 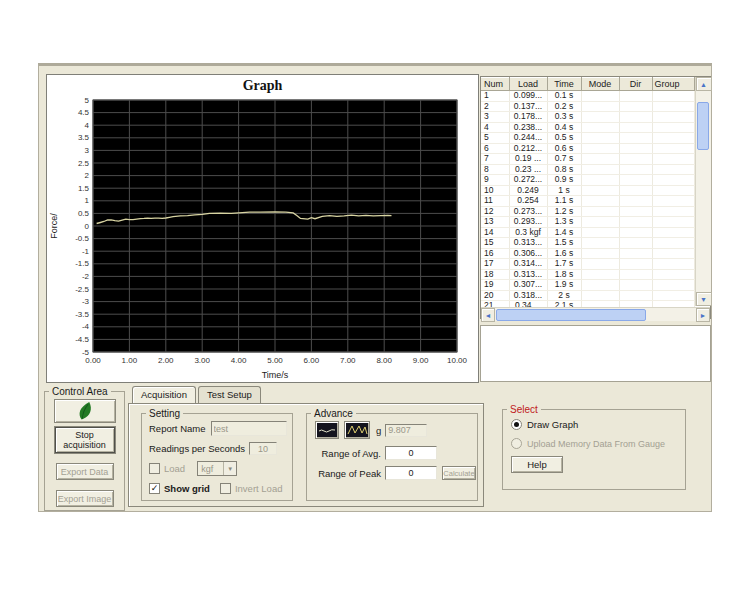 I want to click on range-of-peak-label: Range of Peak, so click(x=348, y=474).